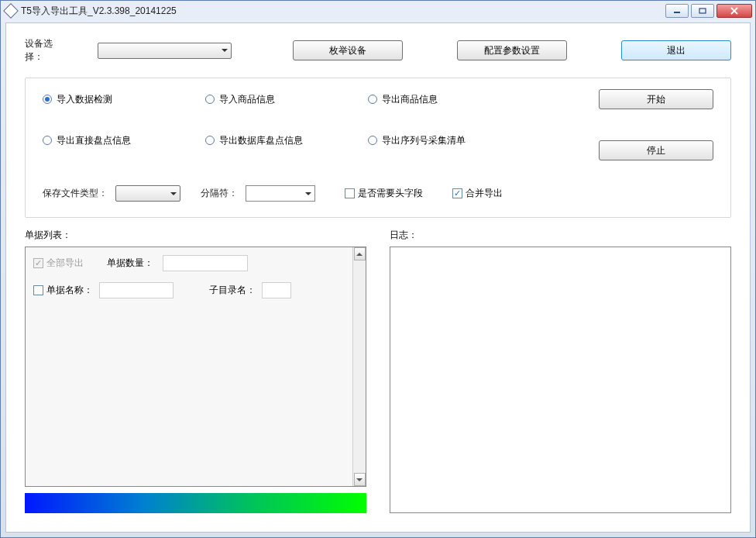 This screenshot has width=756, height=538. Describe the element at coordinates (677, 11) in the screenshot. I see `minimize-icon` at that location.